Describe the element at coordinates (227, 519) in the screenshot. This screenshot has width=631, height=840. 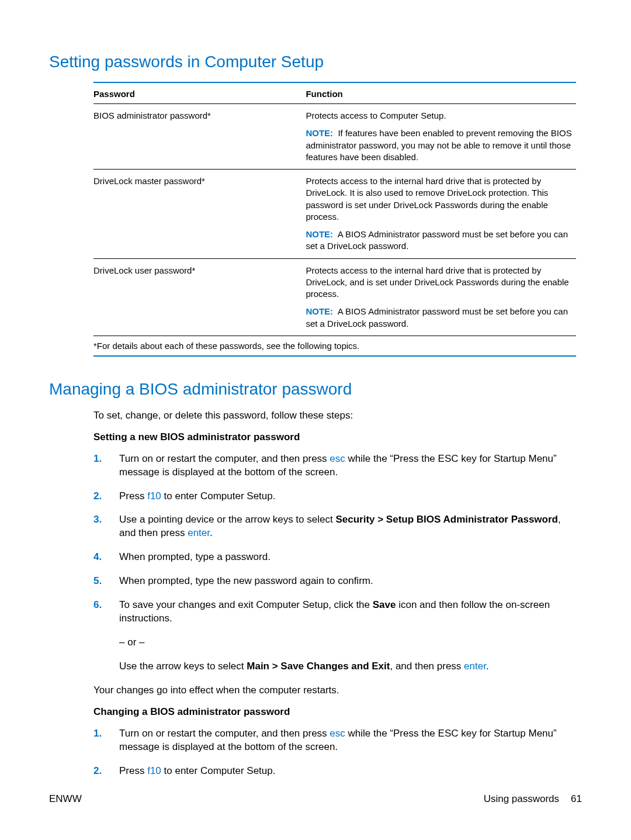
I see `step-text: Use a pointing device or the arrow keys …` at that location.